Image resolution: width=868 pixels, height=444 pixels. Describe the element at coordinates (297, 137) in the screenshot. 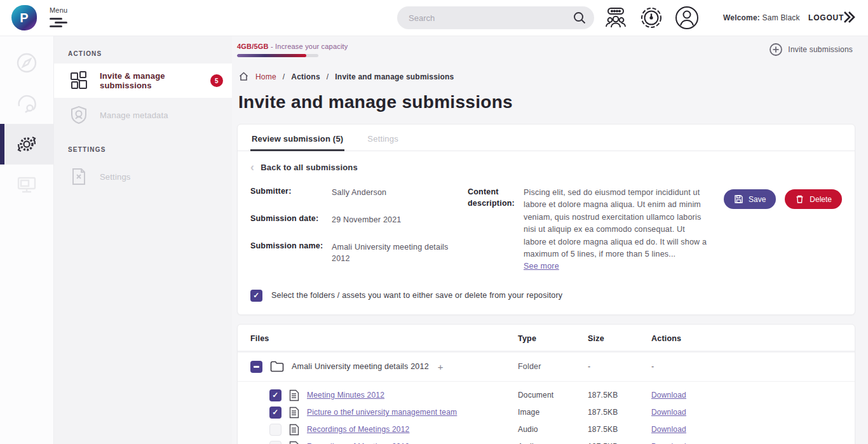

I see `tab-review-submission: Review submission (5)` at that location.